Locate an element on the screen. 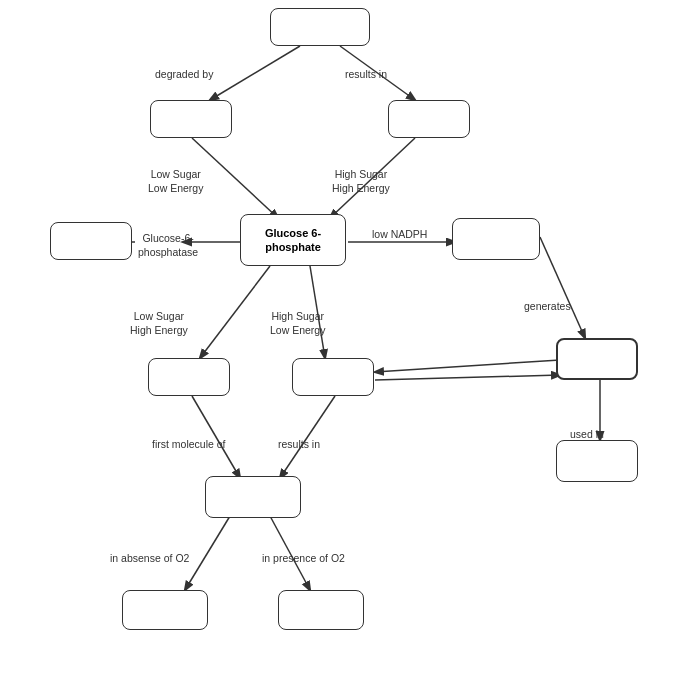 The image size is (693, 674). label-first-molecule-of: first molecule of is located at coordinates (189, 445).